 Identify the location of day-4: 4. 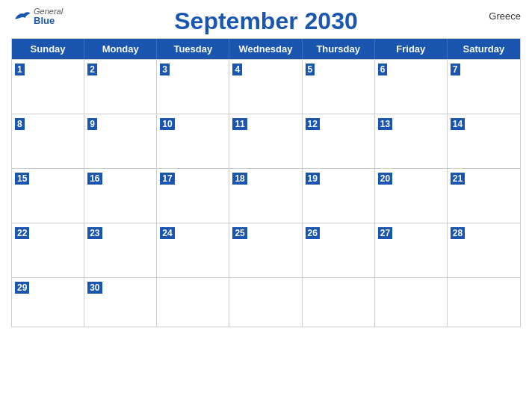
(266, 87).